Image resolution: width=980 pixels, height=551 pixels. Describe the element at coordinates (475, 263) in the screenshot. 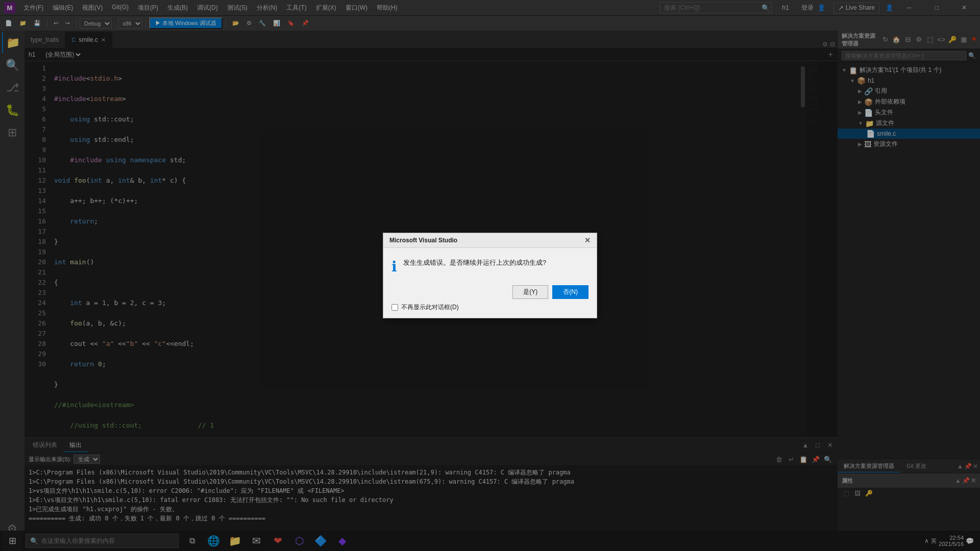

I see `dialog-message: 发生生成错误。是否继续并运行上次的成功生成?` at that location.